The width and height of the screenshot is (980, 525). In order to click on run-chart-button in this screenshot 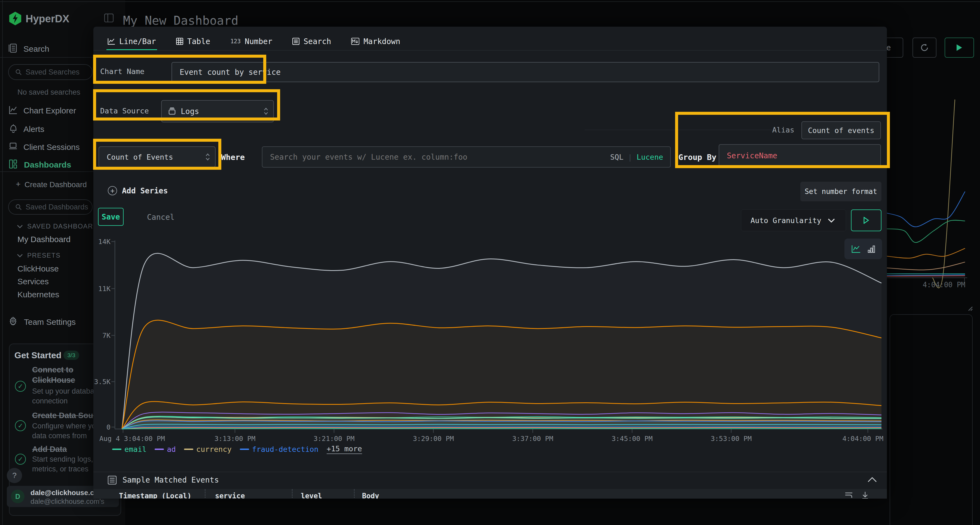, I will do `click(866, 220)`.